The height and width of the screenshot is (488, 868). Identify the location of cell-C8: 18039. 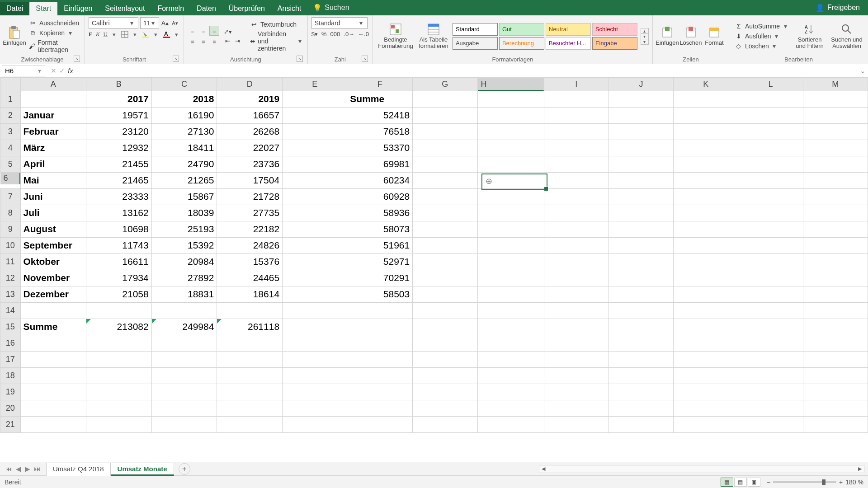
(184, 213).